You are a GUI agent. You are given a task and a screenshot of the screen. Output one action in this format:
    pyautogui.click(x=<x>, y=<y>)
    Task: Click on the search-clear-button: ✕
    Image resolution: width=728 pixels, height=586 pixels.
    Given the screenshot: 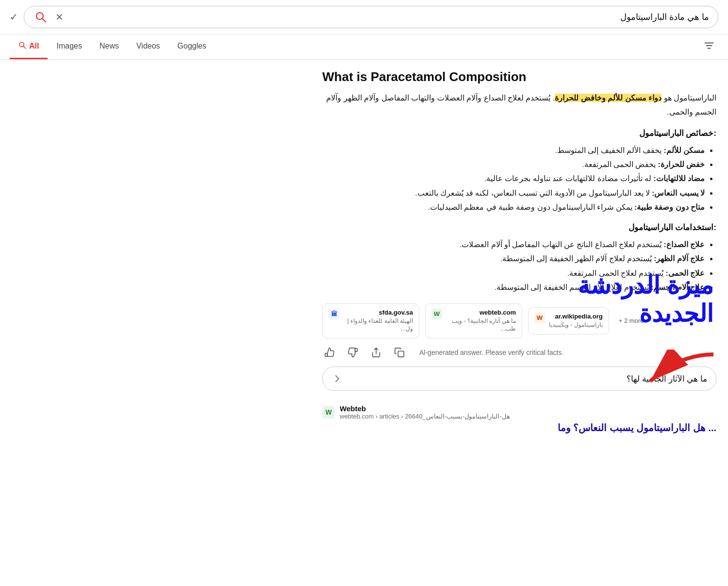 What is the action you would take?
    pyautogui.click(x=59, y=17)
    